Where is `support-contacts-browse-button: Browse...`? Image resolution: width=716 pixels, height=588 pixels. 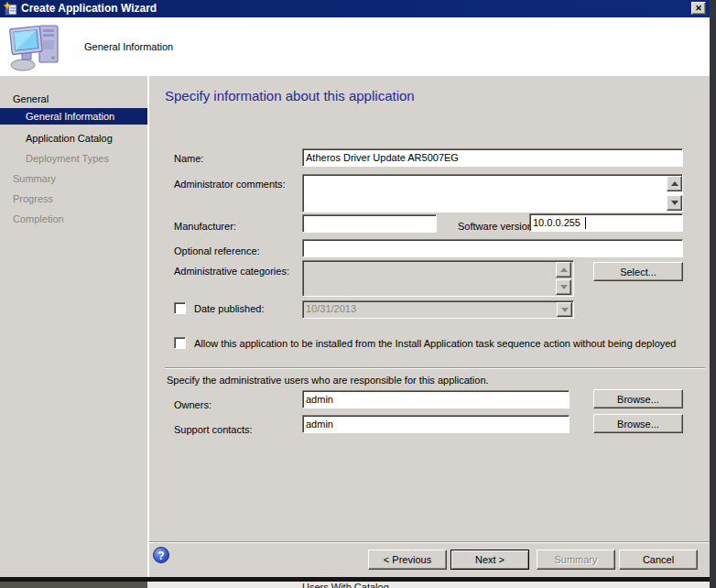
support-contacts-browse-button: Browse... is located at coordinates (638, 423).